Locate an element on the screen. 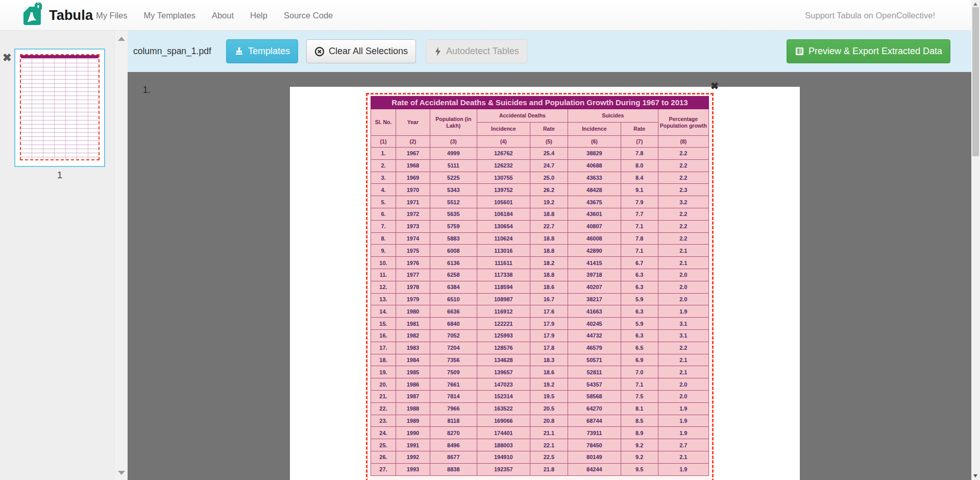 The image size is (980, 480). table-cell: 26.2 is located at coordinates (549, 190).